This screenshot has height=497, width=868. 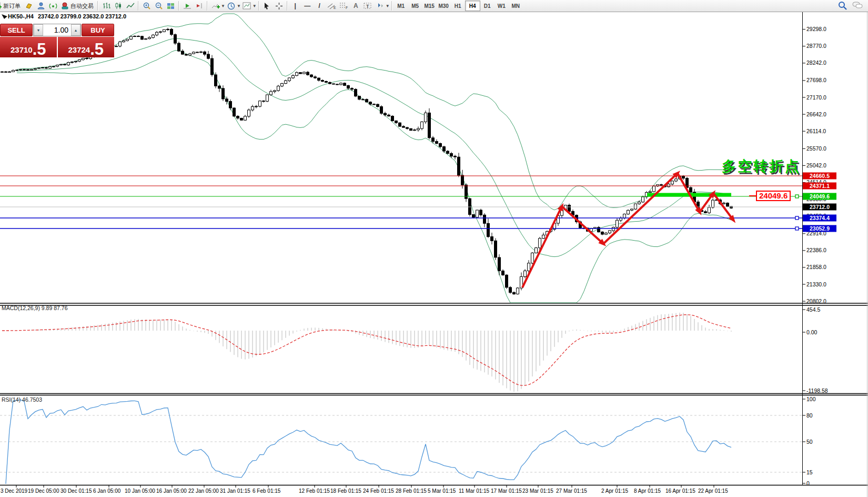 What do you see at coordinates (388, 6) in the screenshot?
I see `arrows-caret-icon: ▼` at bounding box center [388, 6].